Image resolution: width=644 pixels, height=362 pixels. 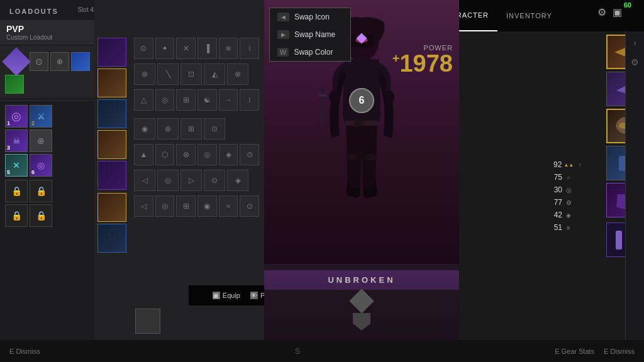 I want to click on preview-icon: 👁, so click(x=254, y=295).